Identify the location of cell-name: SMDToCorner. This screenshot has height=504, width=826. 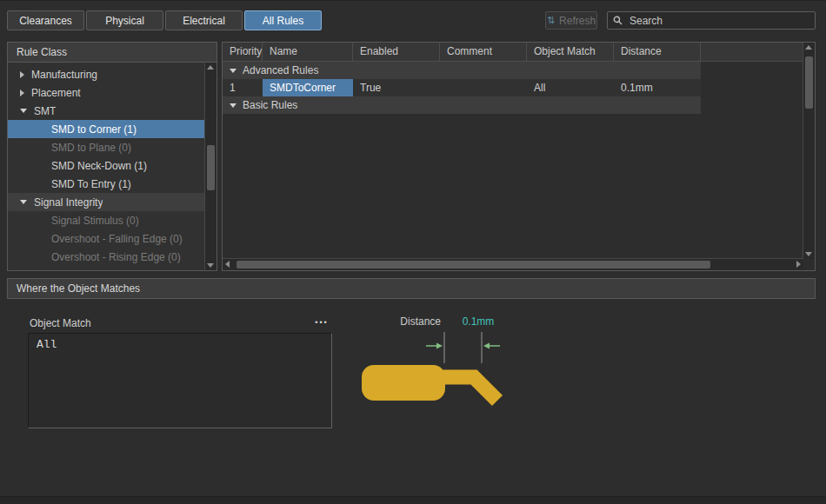
(308, 88).